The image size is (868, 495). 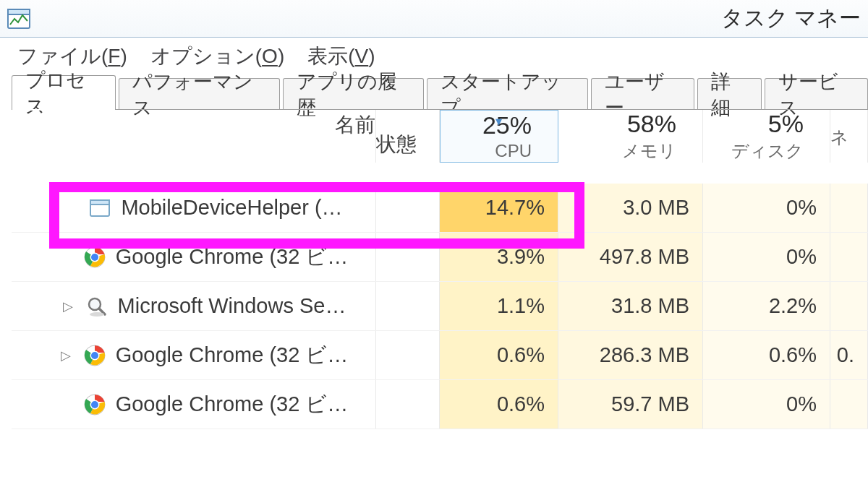 I want to click on search-icon, so click(x=97, y=306).